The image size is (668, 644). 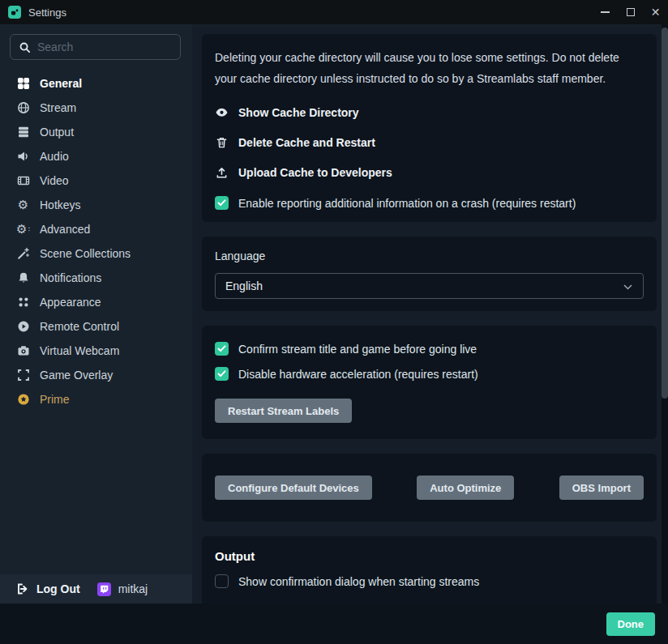 I want to click on sidebar-item-label: Notifications, so click(x=71, y=278).